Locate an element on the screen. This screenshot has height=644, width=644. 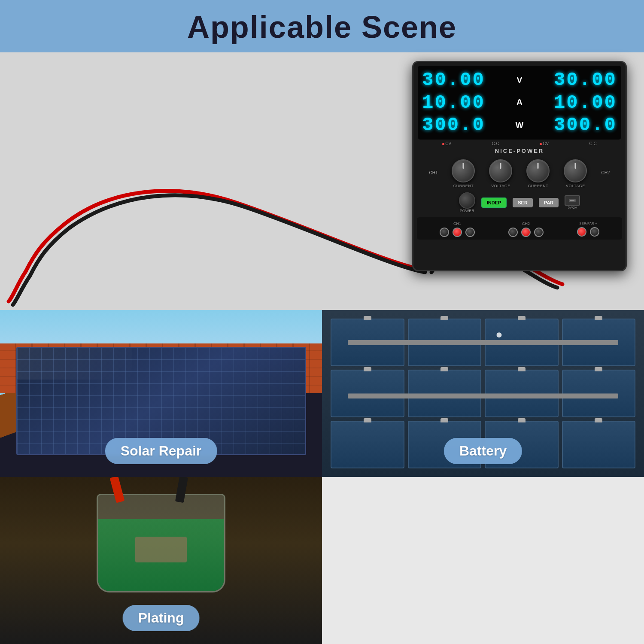
ch1-voltage-knob-label: VOLTAGE is located at coordinates (501, 186).